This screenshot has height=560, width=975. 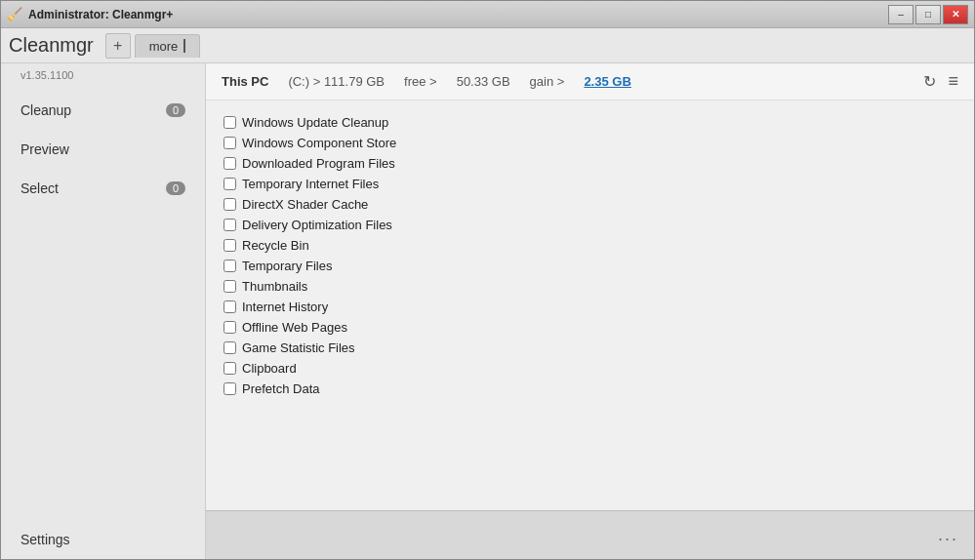 I want to click on label-offline-web-pages: Offline Web Pages, so click(x=295, y=328).